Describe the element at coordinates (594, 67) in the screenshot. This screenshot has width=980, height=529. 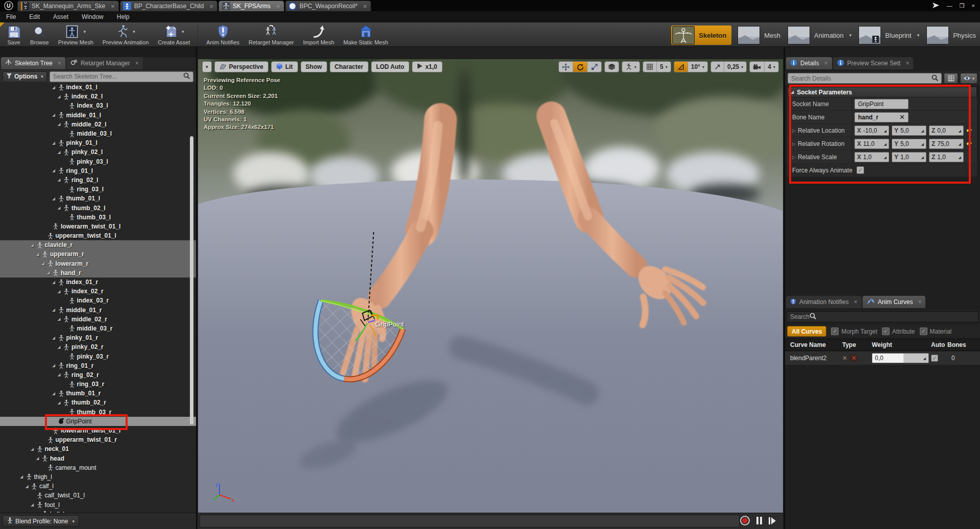
I see `scale-tool-button` at that location.